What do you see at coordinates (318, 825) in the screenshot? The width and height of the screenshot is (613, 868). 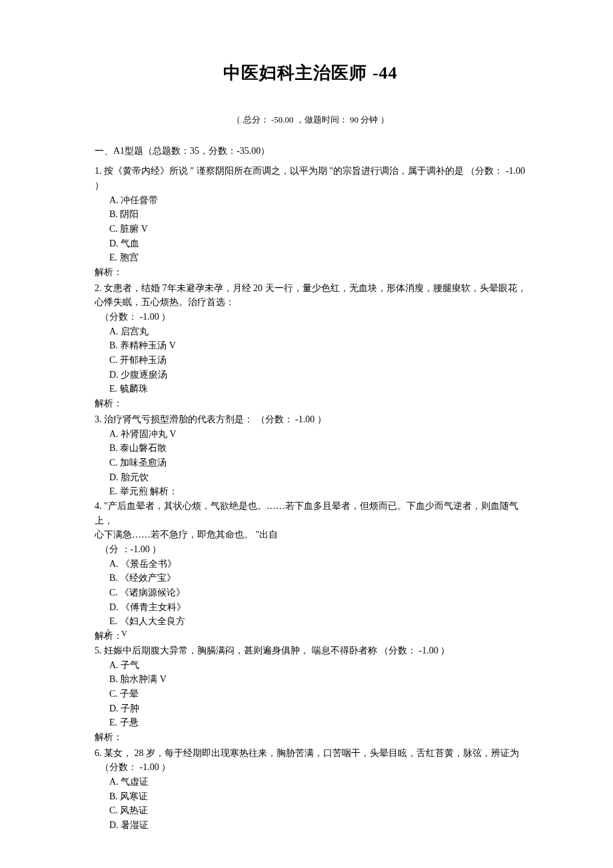 I see `q6-option-d: D. 暑湿证` at bounding box center [318, 825].